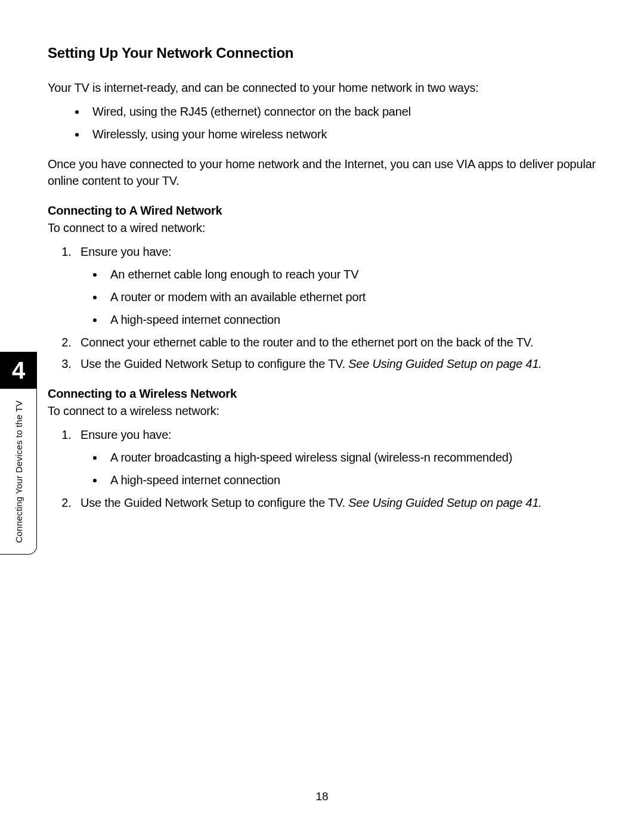  I want to click on section-title: Setting Up Your Network Connection, so click(322, 53).